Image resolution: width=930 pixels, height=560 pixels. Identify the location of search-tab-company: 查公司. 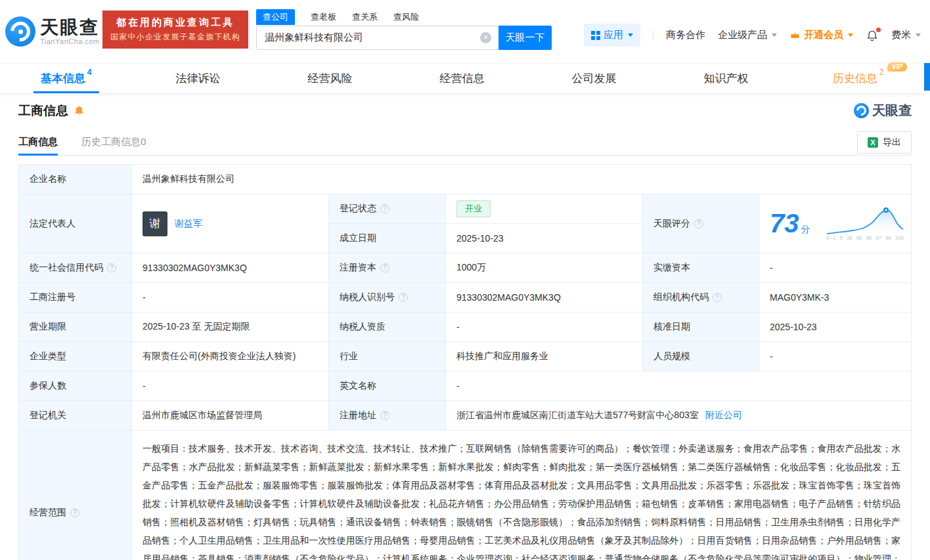
(276, 17).